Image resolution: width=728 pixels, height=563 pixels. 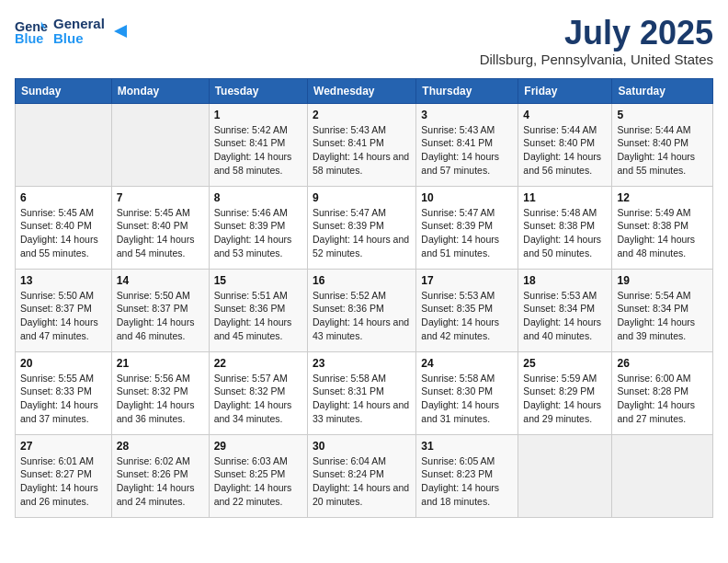 I want to click on day-of-week-header: Monday, so click(x=160, y=90).